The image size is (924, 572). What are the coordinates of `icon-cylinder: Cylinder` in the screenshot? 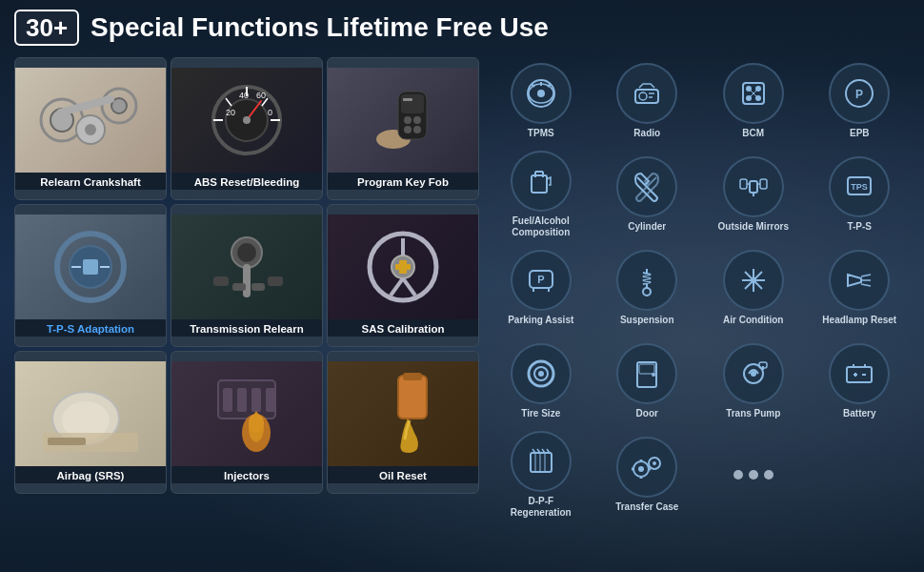 It's located at (648, 194).